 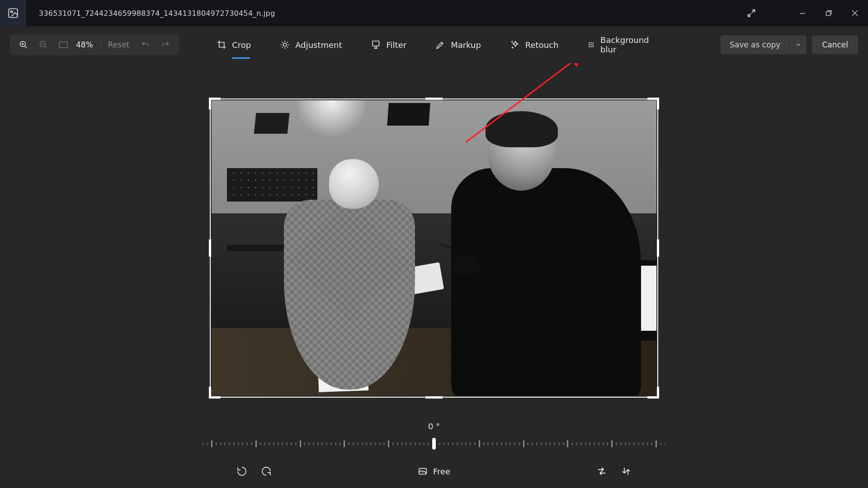 What do you see at coordinates (215, 393) in the screenshot?
I see `crop-handle-bottom-left` at bounding box center [215, 393].